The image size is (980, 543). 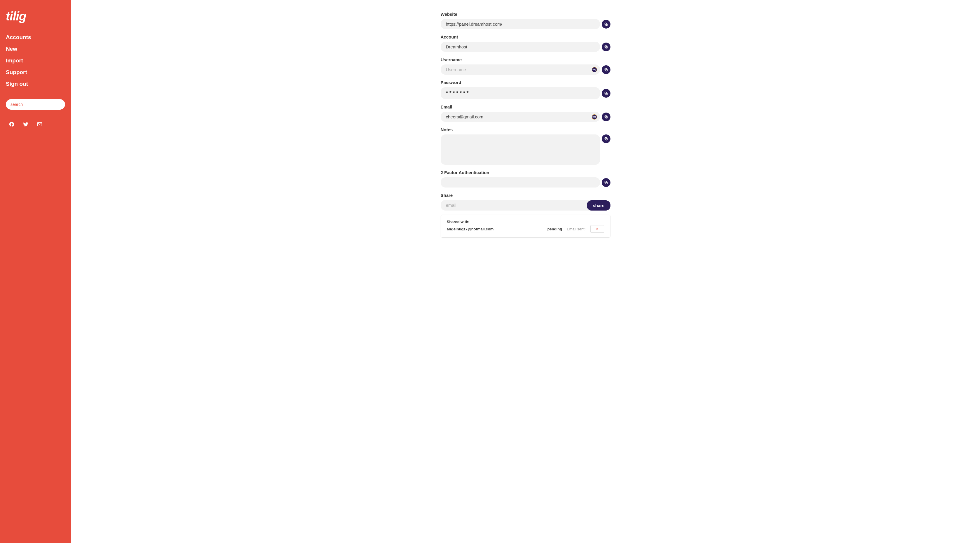 I want to click on notes-label: Notes, so click(x=526, y=129).